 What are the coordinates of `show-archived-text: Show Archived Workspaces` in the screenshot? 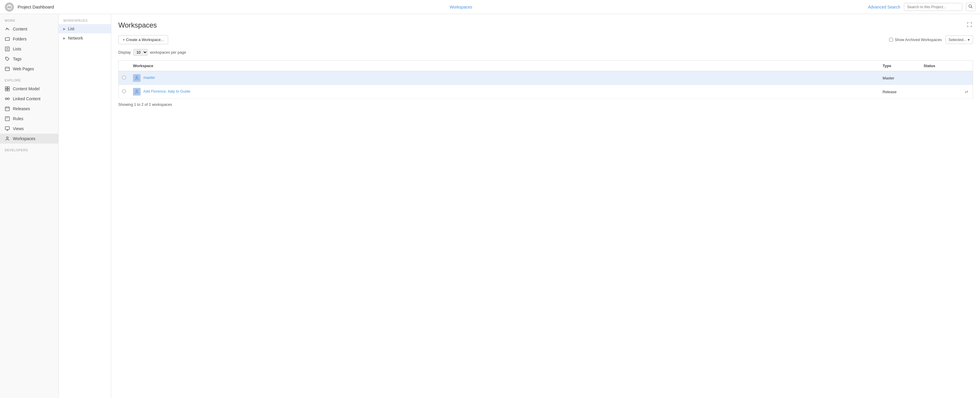 It's located at (918, 40).